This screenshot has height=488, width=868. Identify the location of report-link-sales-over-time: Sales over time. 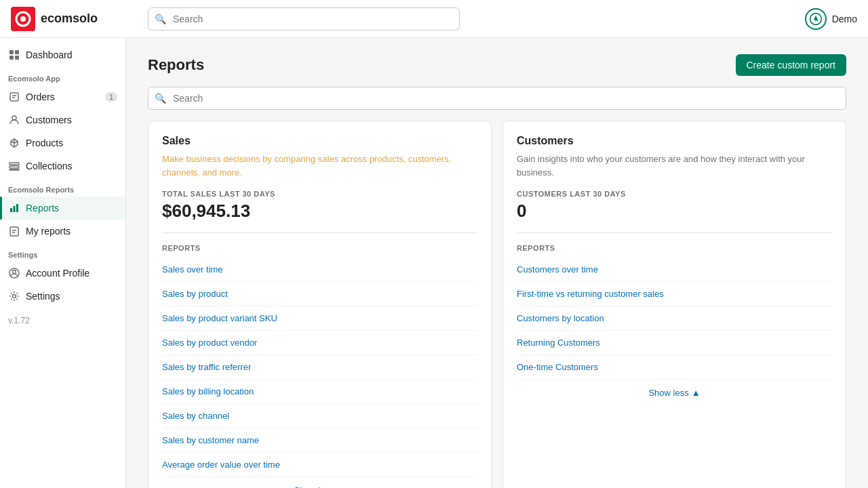
(320, 270).